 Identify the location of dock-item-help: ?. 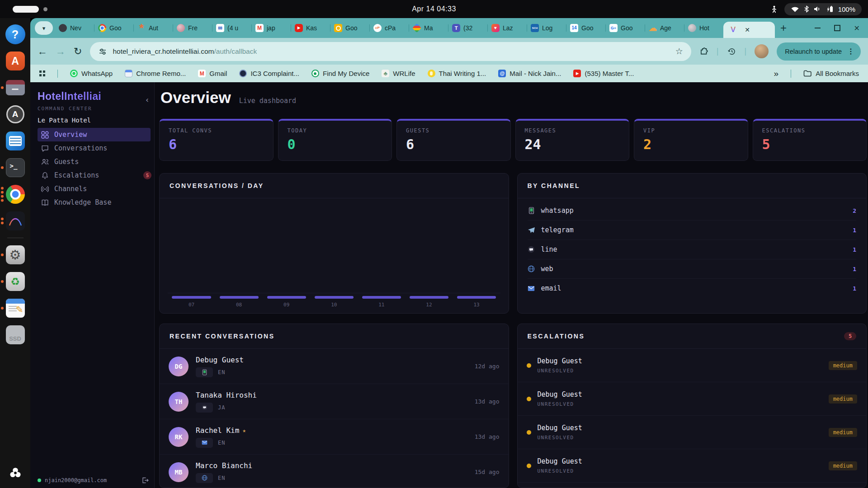
(15, 34).